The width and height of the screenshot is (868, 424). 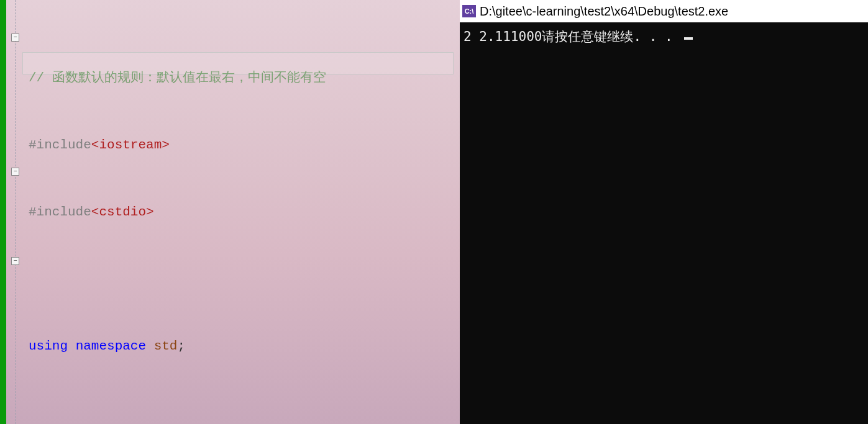 What do you see at coordinates (688, 38) in the screenshot?
I see `console-cursor` at bounding box center [688, 38].